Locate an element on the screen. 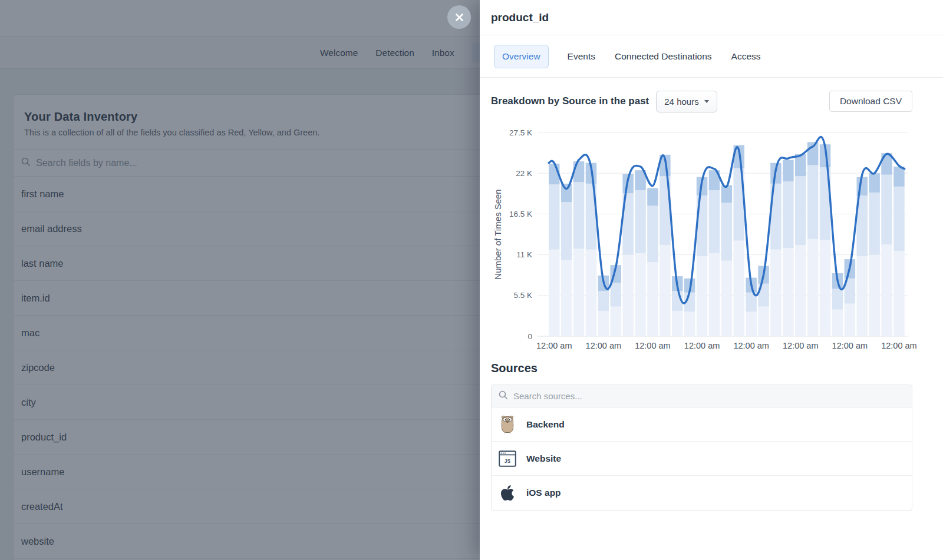  panel-tabs: Overview Events Connected Destinations A… is located at coordinates (711, 57).